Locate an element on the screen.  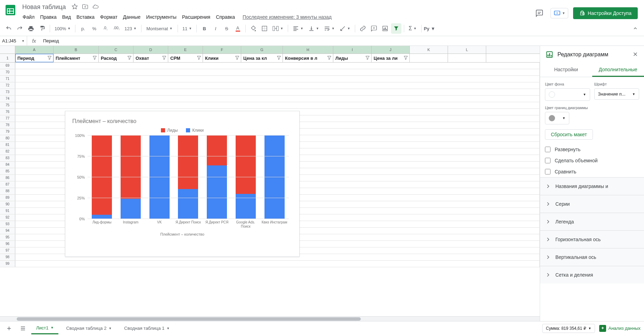
row-header: 76 is located at coordinates (8, 112).